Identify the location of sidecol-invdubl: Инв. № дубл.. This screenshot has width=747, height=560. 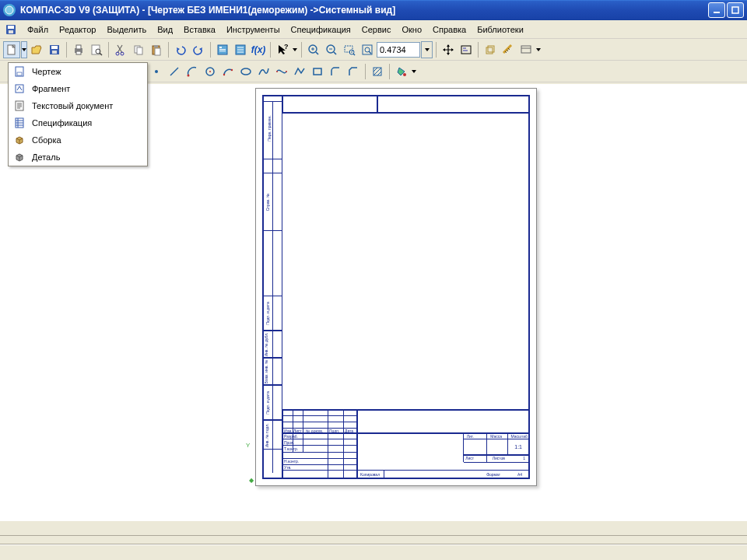
(266, 345).